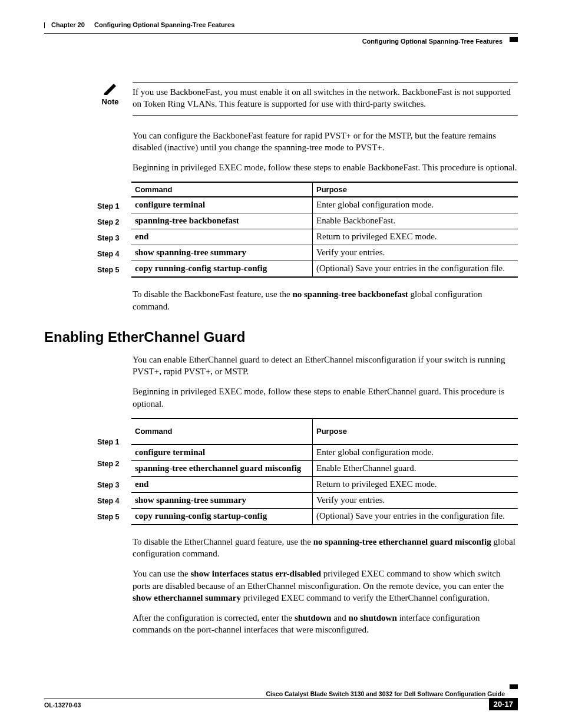 The height and width of the screenshot is (728, 562). What do you see at coordinates (325, 116) in the screenshot?
I see `note-bottom-rule` at bounding box center [325, 116].